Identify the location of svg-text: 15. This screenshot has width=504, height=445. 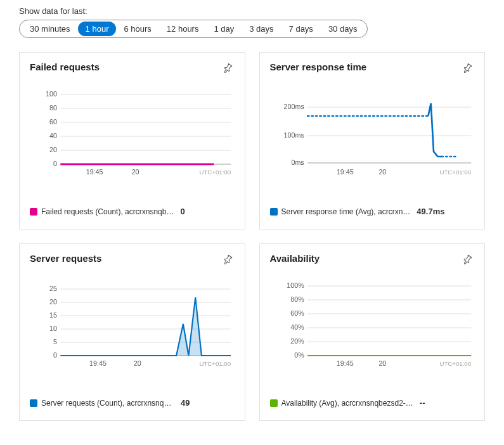
(53, 316).